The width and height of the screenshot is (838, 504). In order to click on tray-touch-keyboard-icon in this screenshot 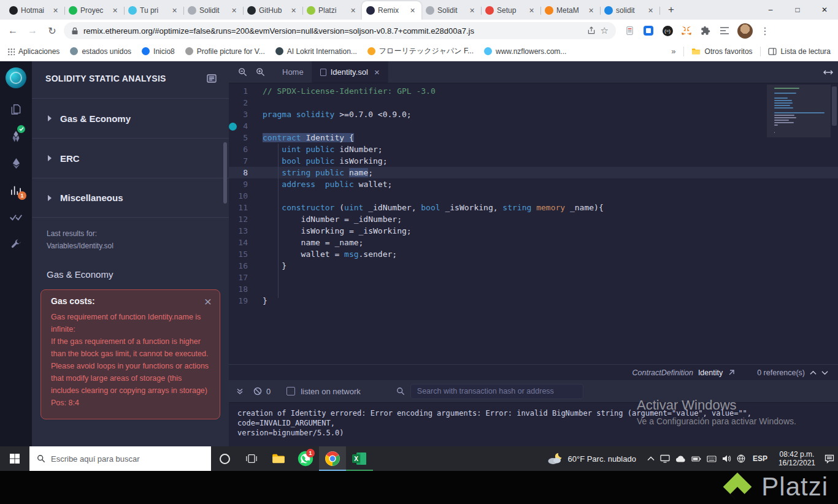, I will do `click(712, 459)`.